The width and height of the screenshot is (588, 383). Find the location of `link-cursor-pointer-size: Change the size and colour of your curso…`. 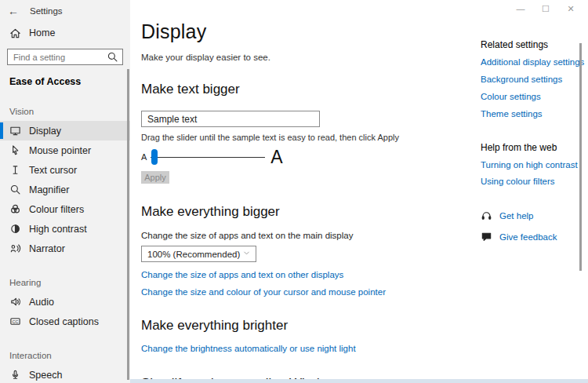

link-cursor-pointer-size: Change the size and colour of your curso… is located at coordinates (306, 292).